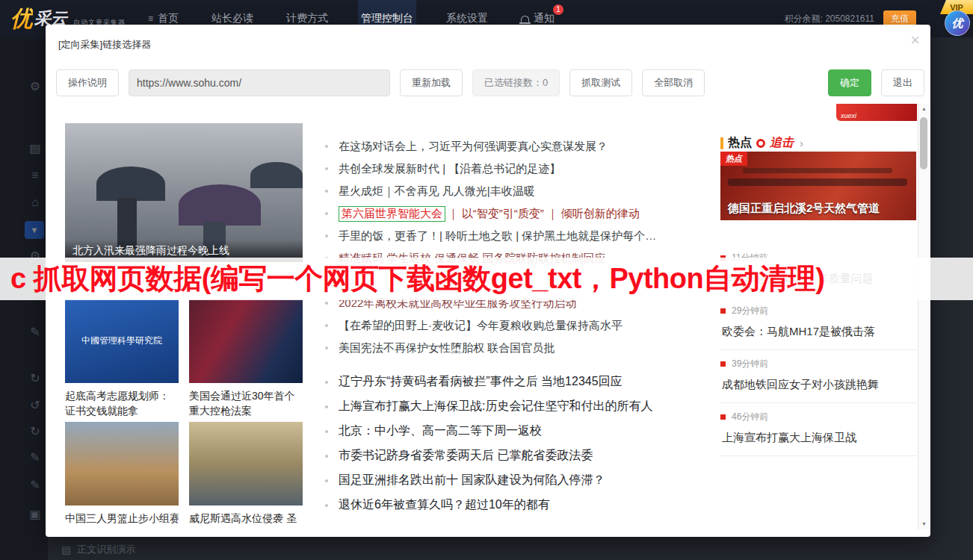  I want to click on exit-button: 退出, so click(903, 83).